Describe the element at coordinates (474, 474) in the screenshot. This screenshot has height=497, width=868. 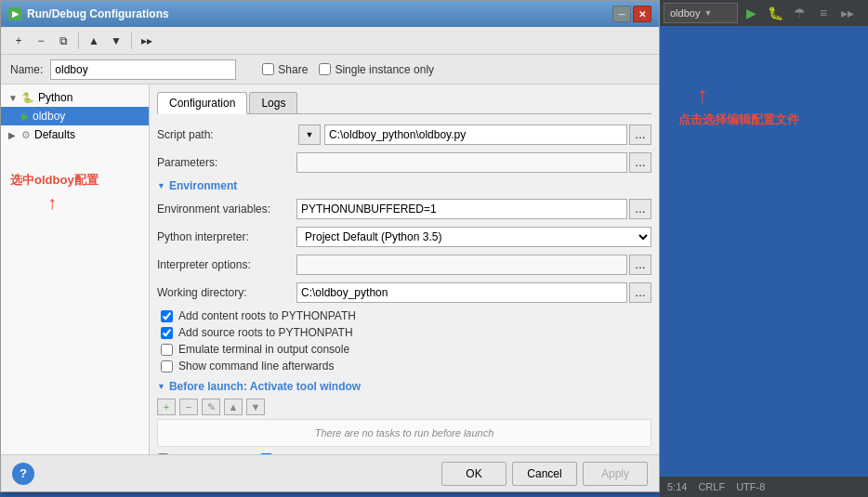
I see `ok-button: OK` at that location.